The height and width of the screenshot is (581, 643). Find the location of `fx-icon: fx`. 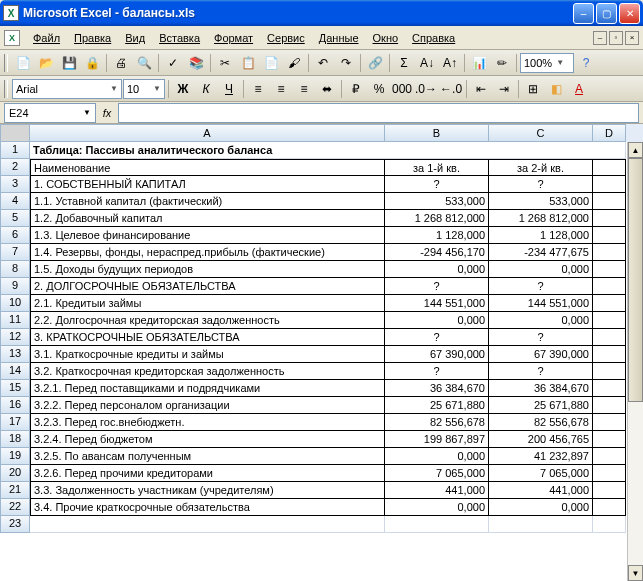

fx-icon: fx is located at coordinates (107, 113).